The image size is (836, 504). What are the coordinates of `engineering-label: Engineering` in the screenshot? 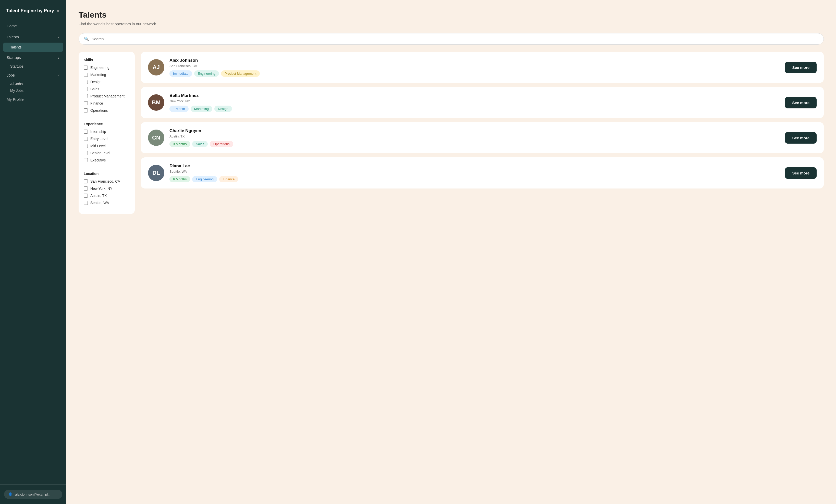 It's located at (100, 67).